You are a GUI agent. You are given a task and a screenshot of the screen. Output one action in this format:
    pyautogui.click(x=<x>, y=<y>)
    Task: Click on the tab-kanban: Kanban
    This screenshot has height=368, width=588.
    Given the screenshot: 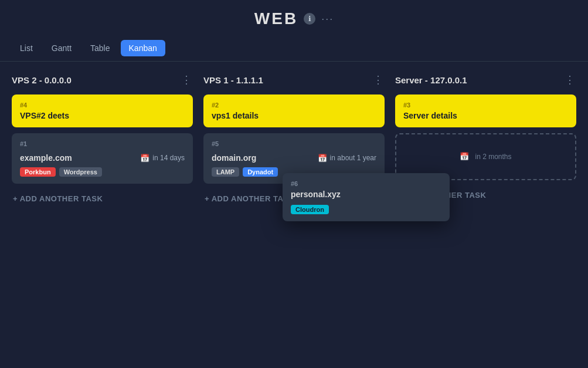 What is the action you would take?
    pyautogui.click(x=143, y=48)
    